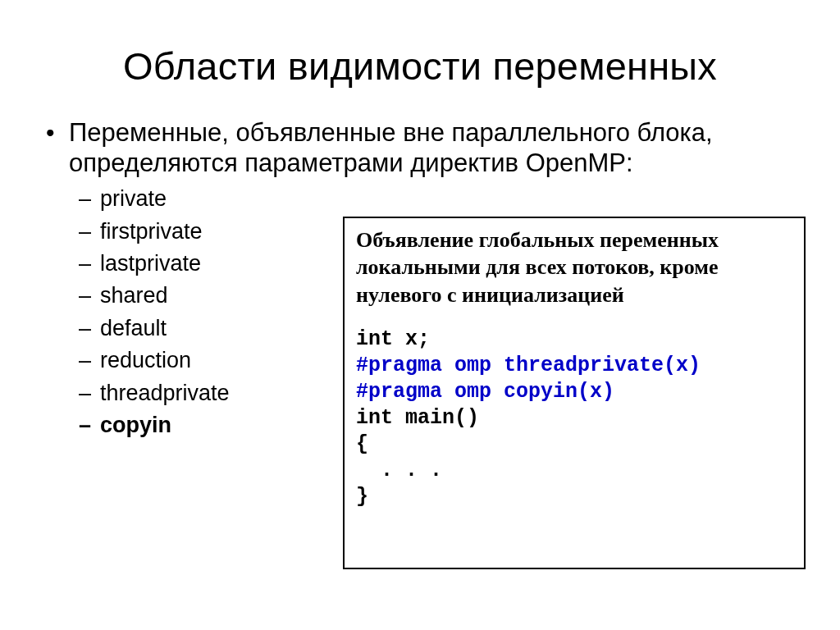 This screenshot has width=840, height=630. What do you see at coordinates (486, 392) in the screenshot?
I see `code-line-pragma: #pragma omp copyin(x)` at bounding box center [486, 392].